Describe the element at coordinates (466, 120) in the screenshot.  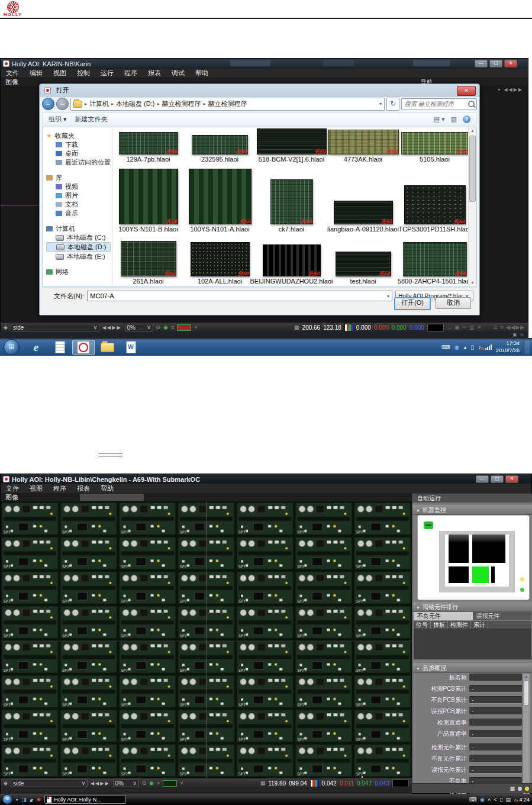
I see `help-button: ?` at that location.